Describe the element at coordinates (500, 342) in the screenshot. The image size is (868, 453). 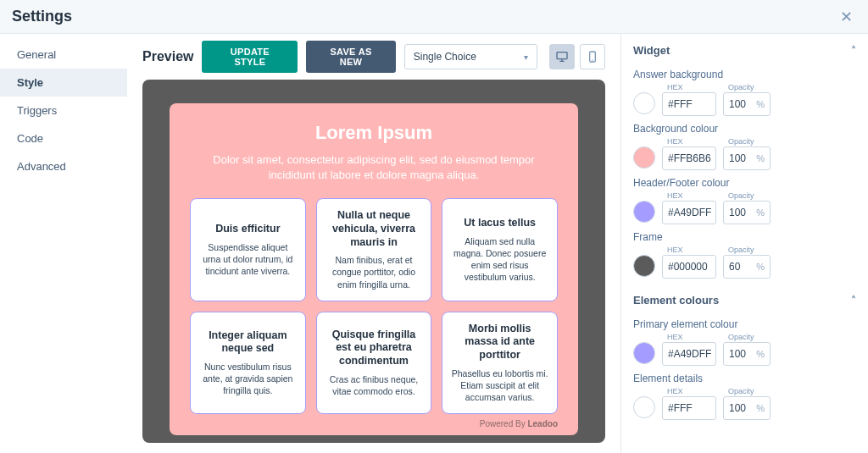
I see `answer-title: Morbi mollis massa id ante porttitor` at that location.